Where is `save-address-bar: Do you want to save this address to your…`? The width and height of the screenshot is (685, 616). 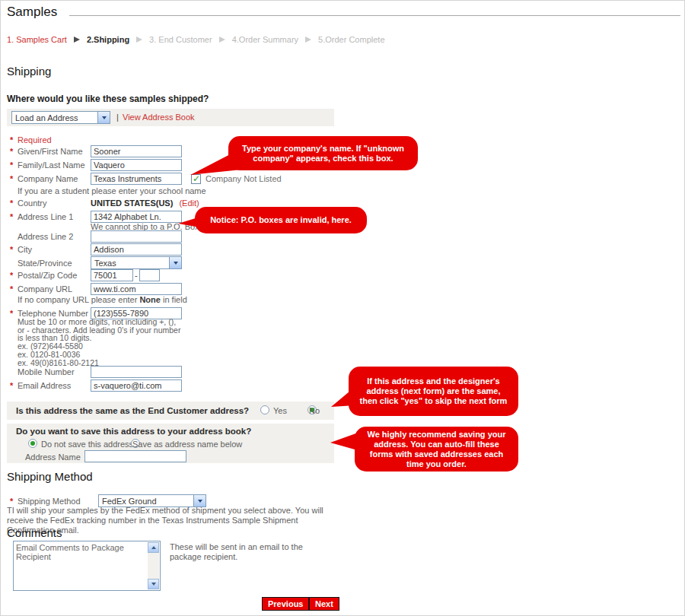 save-address-bar: Do you want to save this address to your… is located at coordinates (170, 443).